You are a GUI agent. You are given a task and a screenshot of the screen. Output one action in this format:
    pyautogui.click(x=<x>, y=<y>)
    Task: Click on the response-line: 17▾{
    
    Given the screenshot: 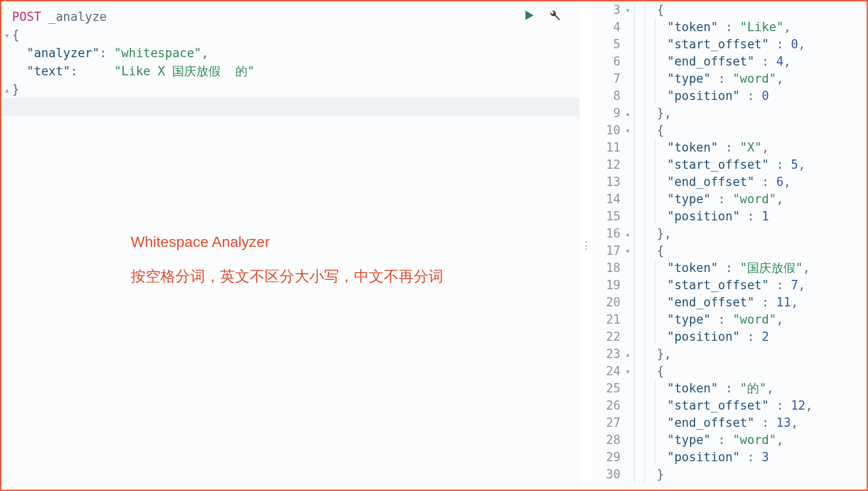 What is the action you would take?
    pyautogui.click(x=729, y=250)
    